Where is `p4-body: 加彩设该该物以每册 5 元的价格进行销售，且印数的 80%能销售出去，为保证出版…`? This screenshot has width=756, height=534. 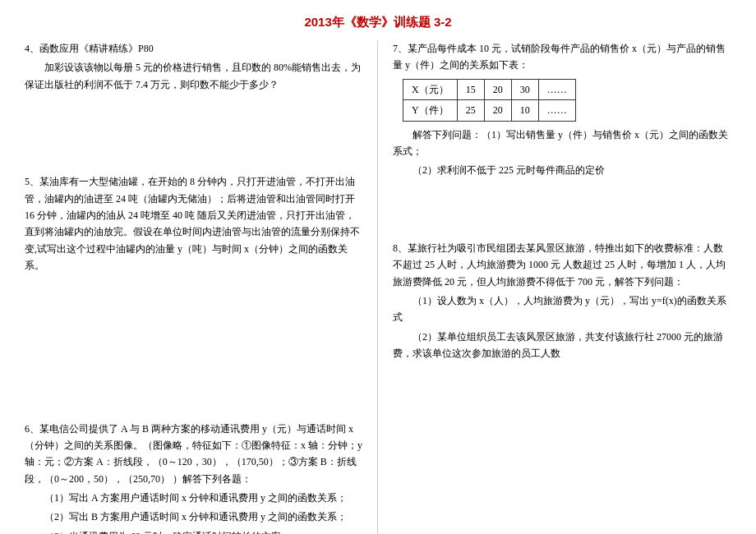 p4-body: 加彩设该该物以每册 5 元的价格进行销售，且印数的 80%能销售出去，为保证出版… is located at coordinates (194, 76).